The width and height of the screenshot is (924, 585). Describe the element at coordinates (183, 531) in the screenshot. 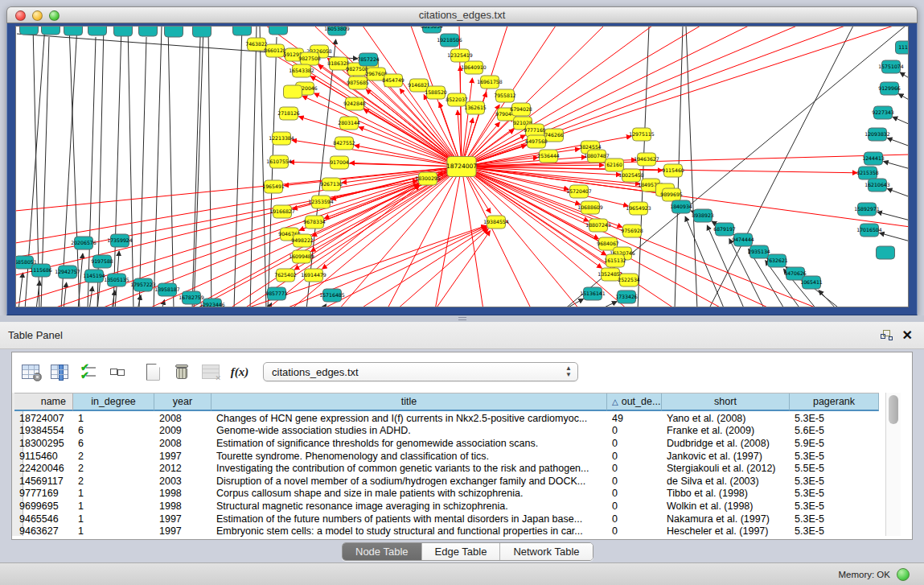

I see `cell-year: 1997` at that location.